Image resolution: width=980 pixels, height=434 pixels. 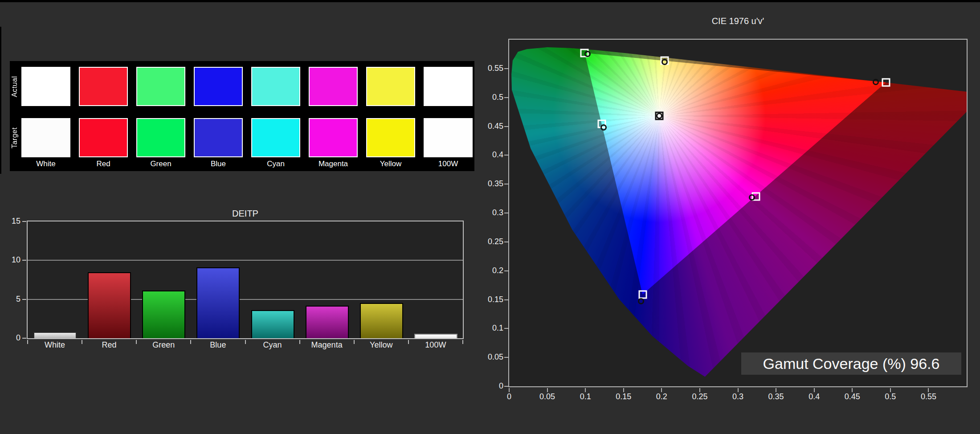 What do you see at coordinates (276, 116) in the screenshot?
I see `swatch-column-cyan: Cyan` at bounding box center [276, 116].